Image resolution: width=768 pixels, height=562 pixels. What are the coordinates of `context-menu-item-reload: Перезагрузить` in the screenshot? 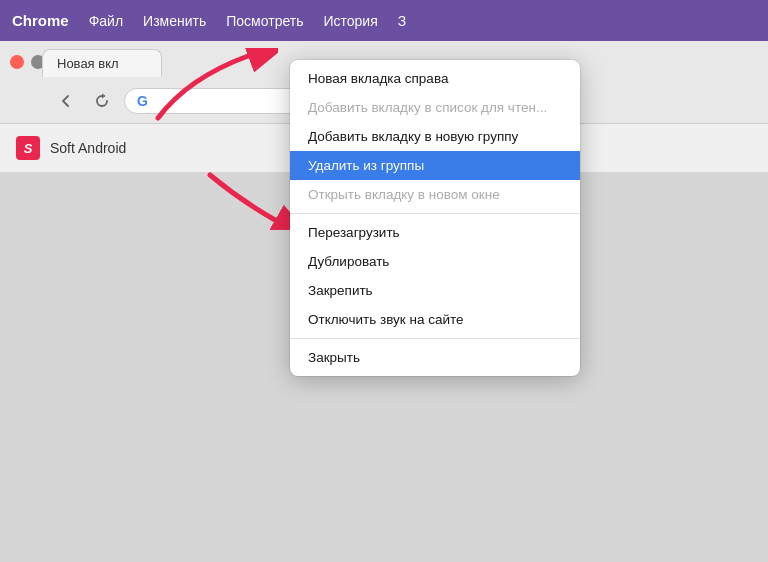 It's located at (435, 232).